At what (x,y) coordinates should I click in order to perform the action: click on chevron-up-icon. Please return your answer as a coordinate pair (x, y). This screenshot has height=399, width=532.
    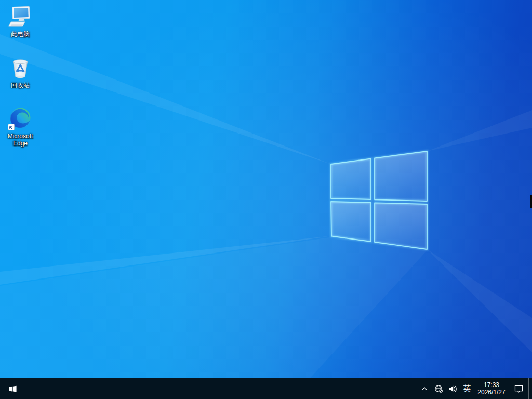
    Looking at the image, I should click on (424, 389).